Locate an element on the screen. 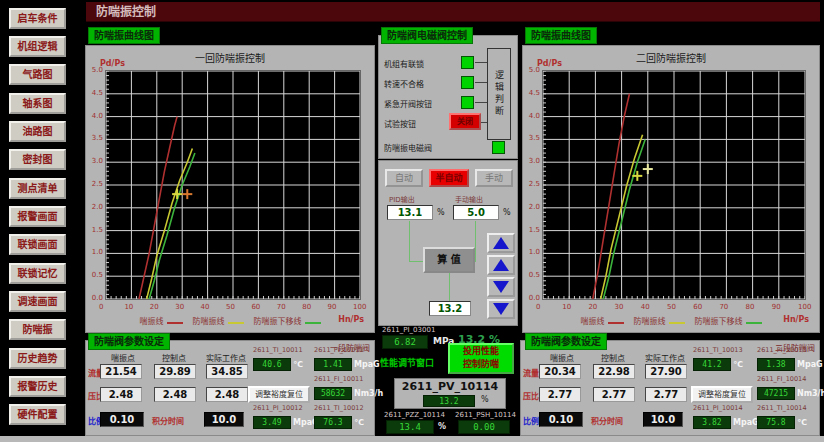  enable-performance-control-button: 投用性能 控制防喘 is located at coordinates (481, 358).